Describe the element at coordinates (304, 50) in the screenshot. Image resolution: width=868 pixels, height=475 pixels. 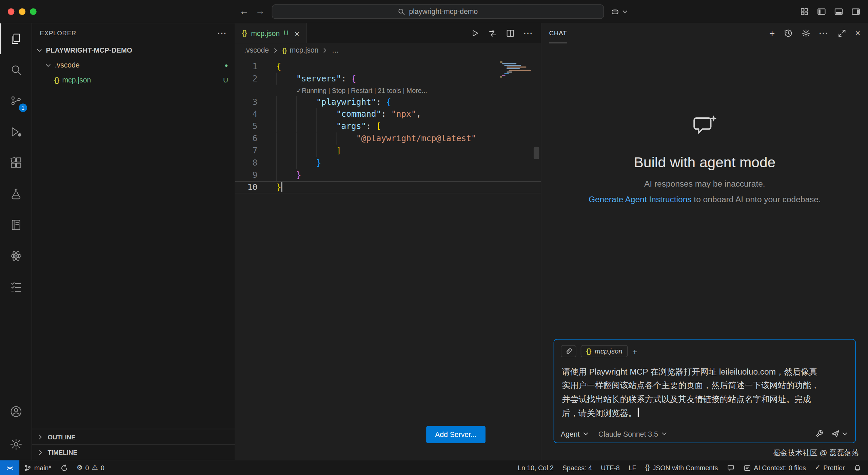
I see `breadcrumb-file: mcp.json` at that location.